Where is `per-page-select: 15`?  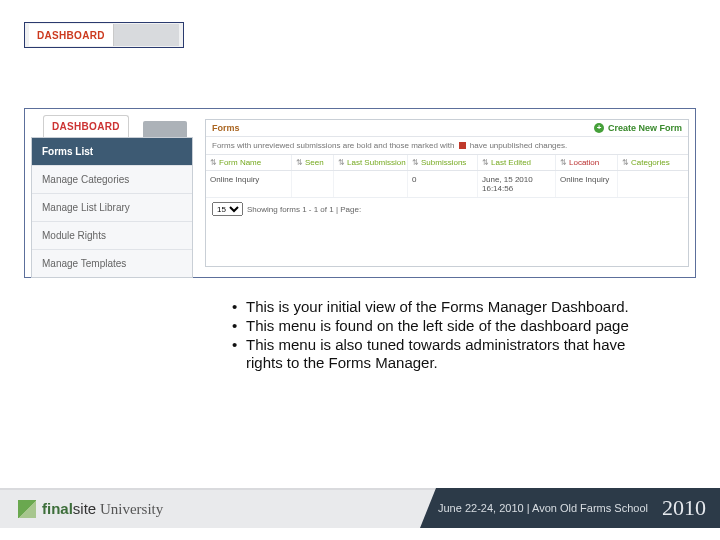 per-page-select: 15 is located at coordinates (228, 209).